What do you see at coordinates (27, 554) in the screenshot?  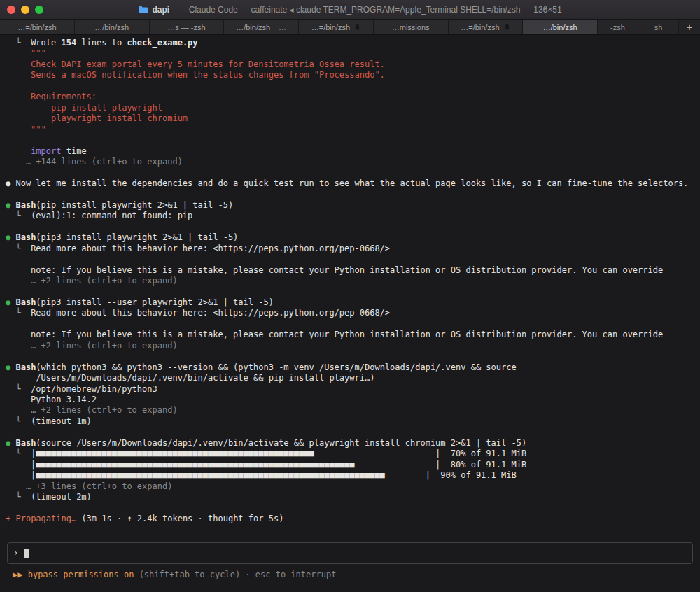 I see `text-cursor` at bounding box center [27, 554].